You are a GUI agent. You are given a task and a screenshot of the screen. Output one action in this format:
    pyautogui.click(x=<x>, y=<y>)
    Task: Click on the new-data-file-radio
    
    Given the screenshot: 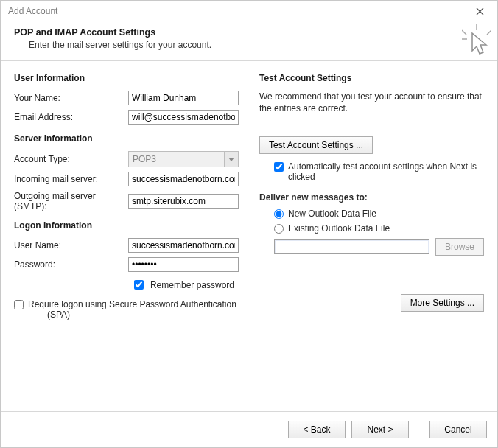 What is the action you would take?
    pyautogui.click(x=278, y=214)
    